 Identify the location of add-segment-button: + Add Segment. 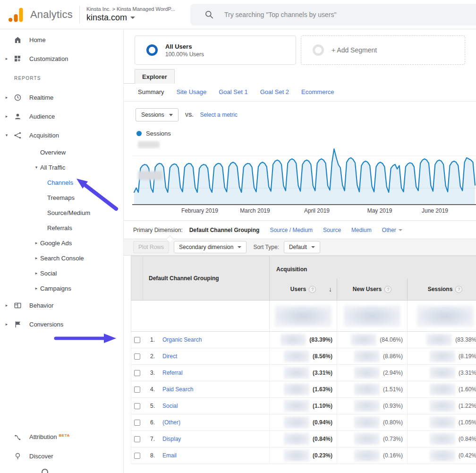
(383, 50).